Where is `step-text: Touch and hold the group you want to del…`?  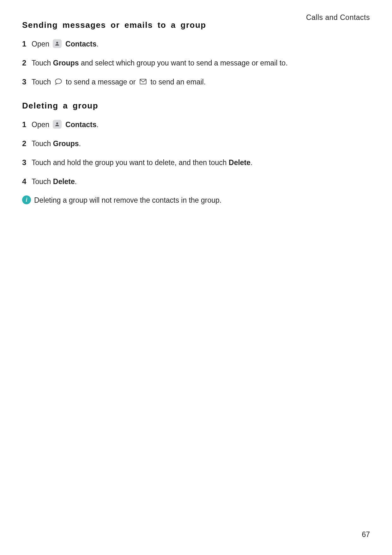
step-text: Touch and hold the group you want to del… is located at coordinates (130, 163).